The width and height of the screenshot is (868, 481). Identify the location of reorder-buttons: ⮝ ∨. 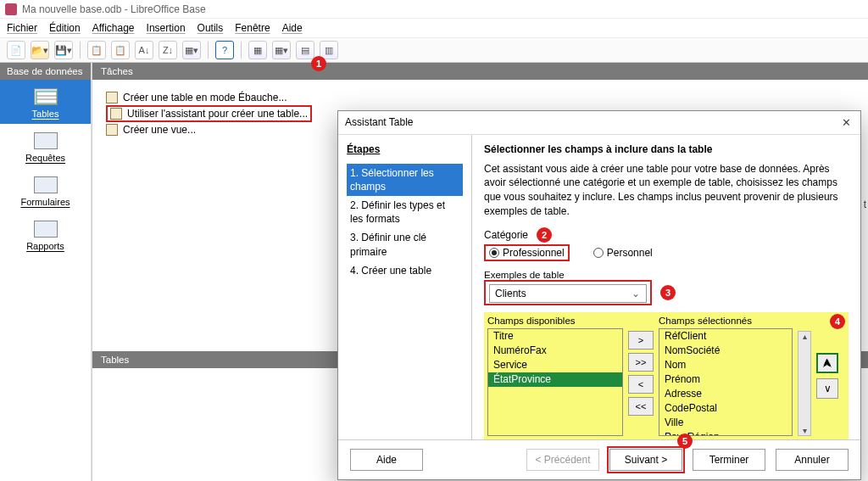
(827, 376).